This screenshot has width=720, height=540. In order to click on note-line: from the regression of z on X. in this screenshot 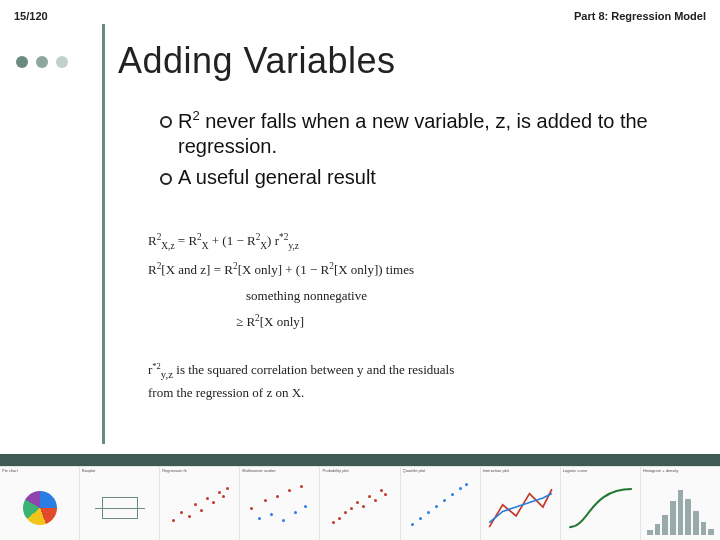, I will do `click(408, 394)`.